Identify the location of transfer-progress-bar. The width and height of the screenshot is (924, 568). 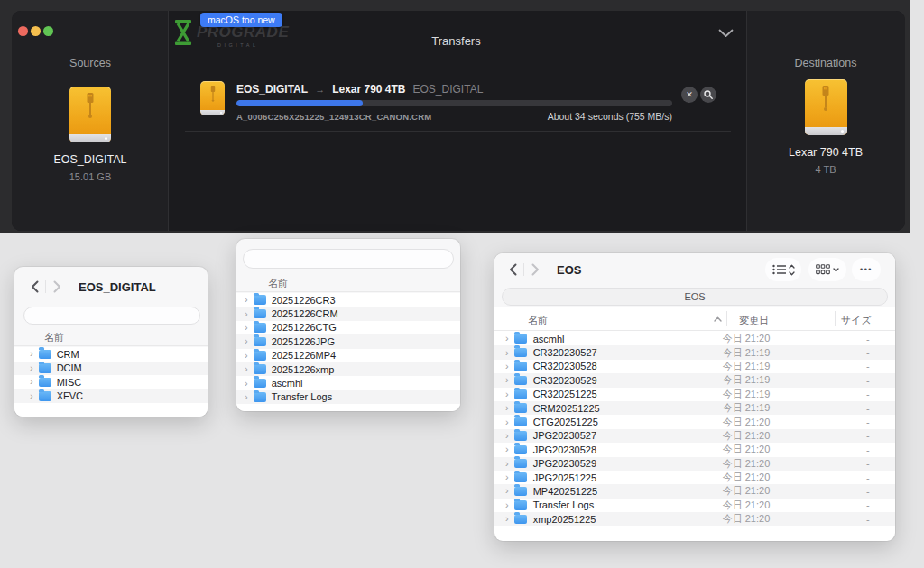
(455, 103).